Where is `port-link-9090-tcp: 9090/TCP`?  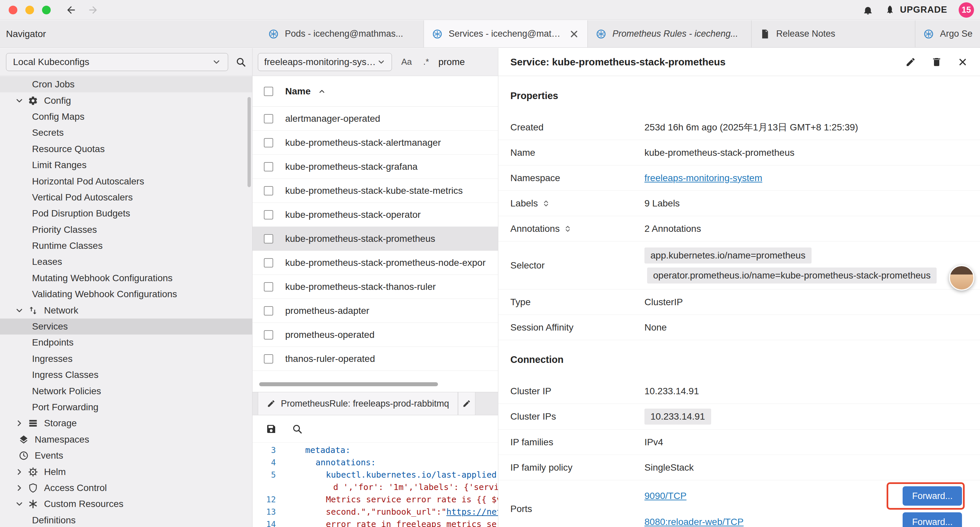 port-link-9090-tcp: 9090/TCP is located at coordinates (665, 496).